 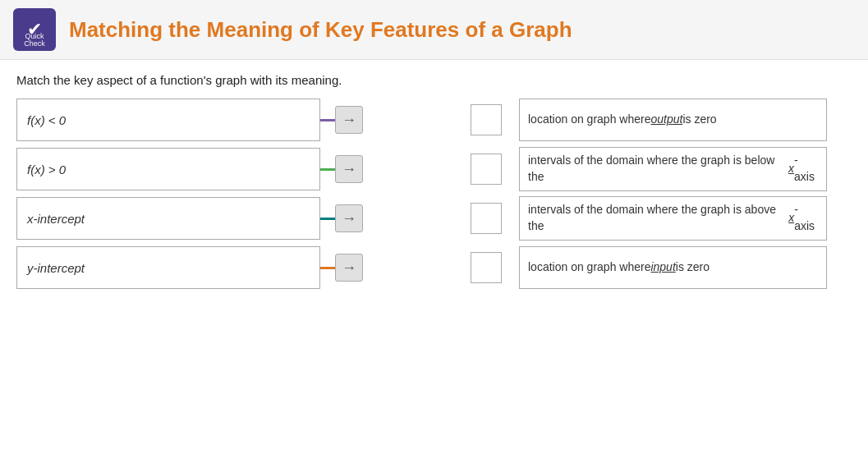 What do you see at coordinates (673, 268) in the screenshot?
I see `def-row-4: location on graph where input is zero` at bounding box center [673, 268].